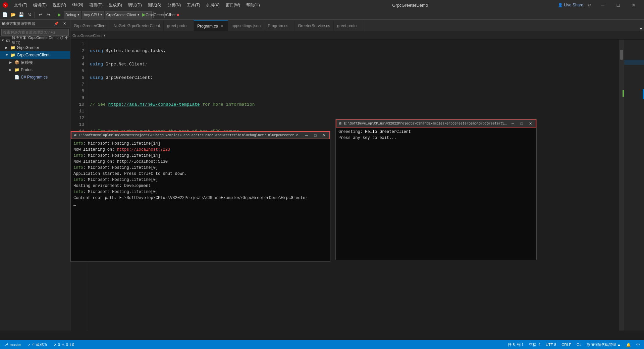 This screenshot has width=644, height=349. What do you see at coordinates (35, 40) in the screenshot?
I see `sidebar-item-solution: ▼ 🗂 解决方案 'GrpcGreeterDemo' (2 个项目)` at bounding box center [35, 40].